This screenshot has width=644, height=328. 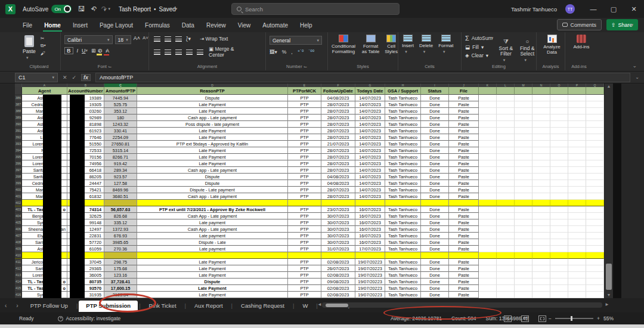 What do you see at coordinates (339, 295) in the screenshot?
I see `cell-followup-date: 02/08/2023` at bounding box center [339, 295].